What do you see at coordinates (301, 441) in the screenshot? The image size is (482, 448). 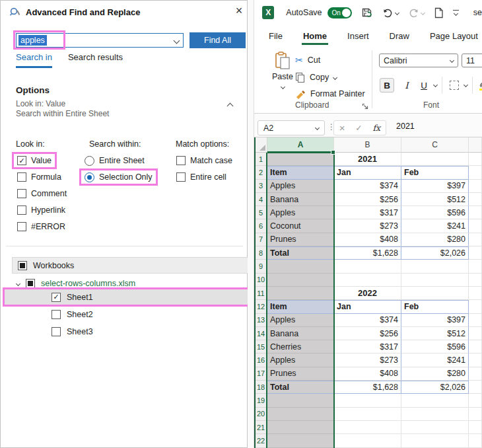 I see `cell-A22` at bounding box center [301, 441].